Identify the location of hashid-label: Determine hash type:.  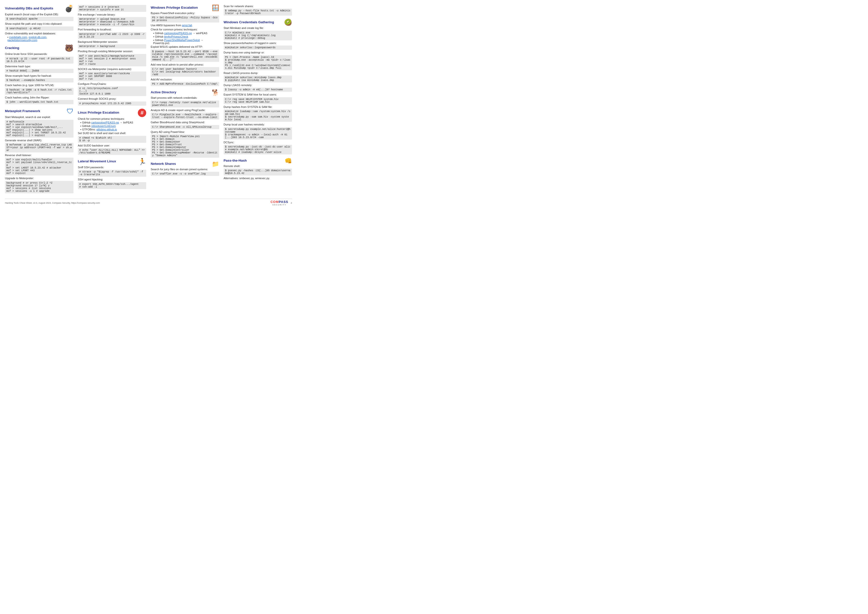
(39, 67).